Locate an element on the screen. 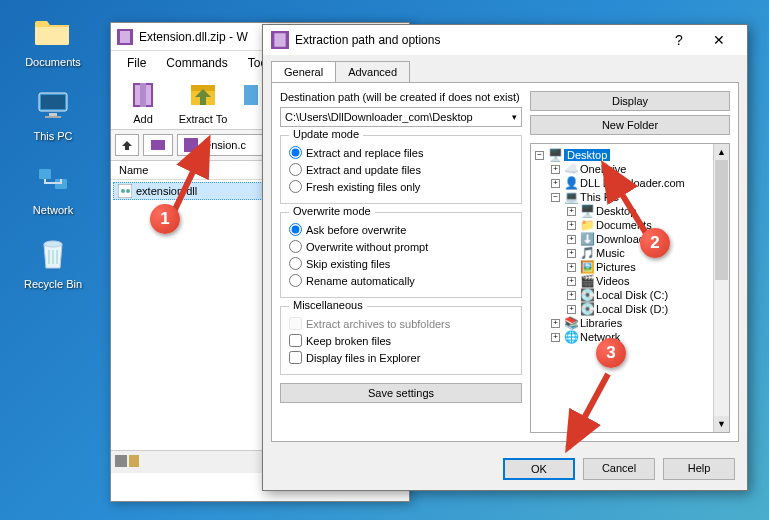  tree-node-label: Local Disk (D:) is located at coordinates (632, 309).